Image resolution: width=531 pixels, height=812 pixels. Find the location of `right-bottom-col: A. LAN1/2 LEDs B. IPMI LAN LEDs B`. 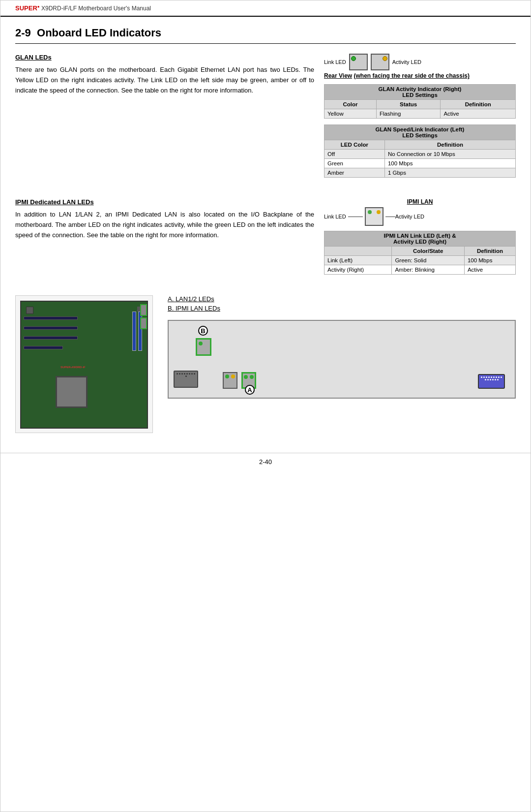

right-bottom-col: A. LAN1/2 LEDs B. IPMI LAN LEDs B is located at coordinates (342, 364).